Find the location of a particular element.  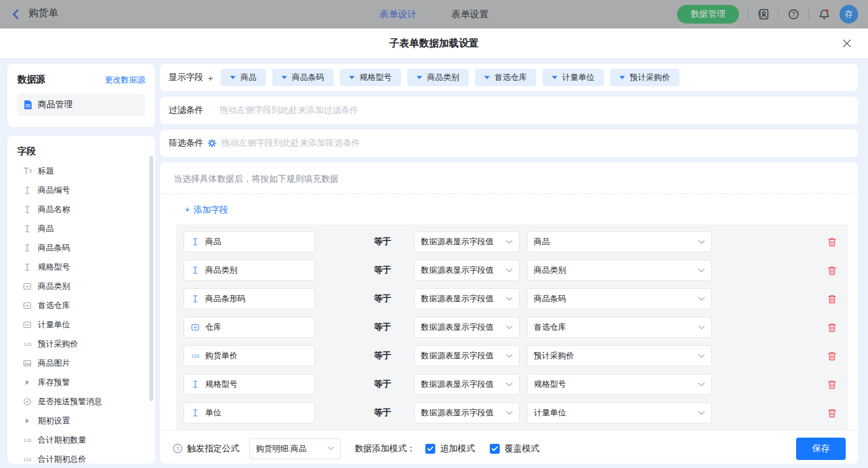

field-list-item: 123 计量单位 is located at coordinates (83, 325).